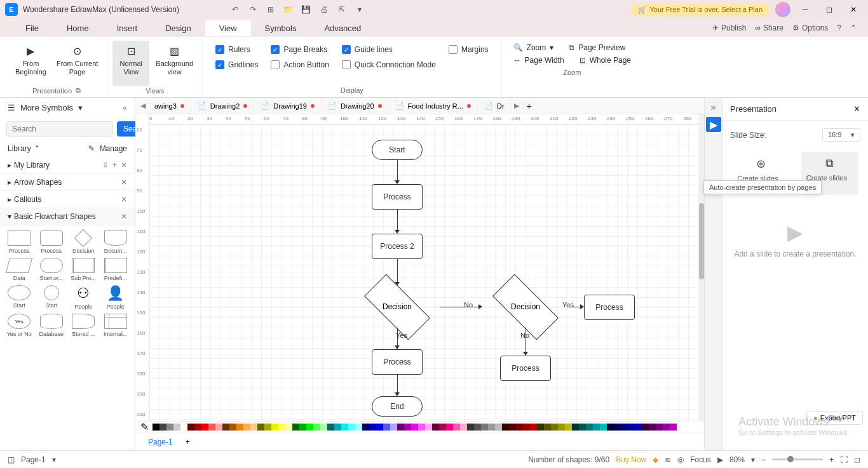  Describe the element at coordinates (397, 246) in the screenshot. I see `flowchart-process2: Process 2` at that location.